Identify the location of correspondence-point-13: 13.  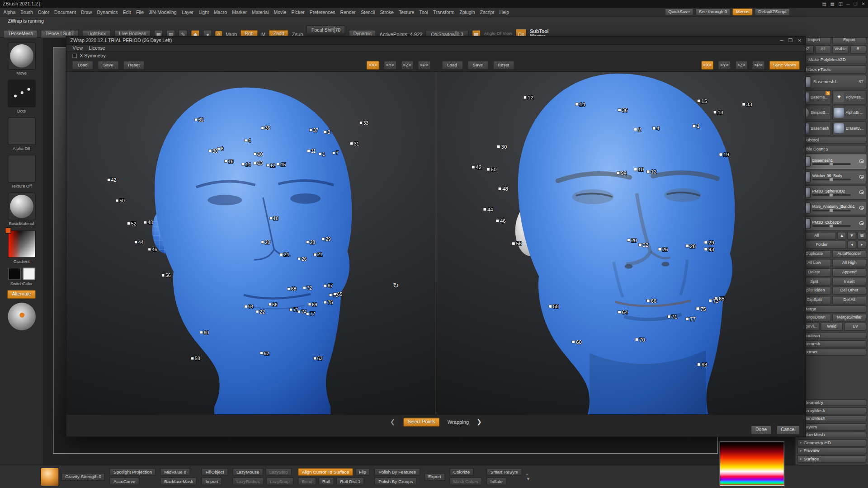
(718, 113).